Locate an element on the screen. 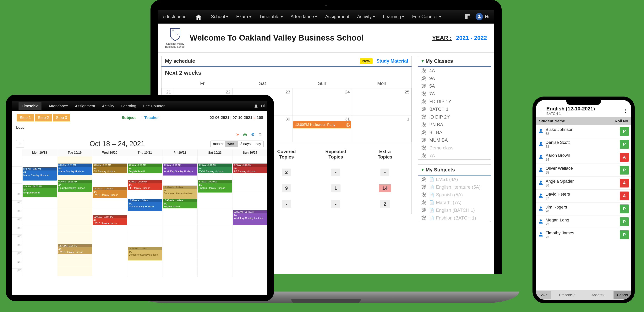 The height and width of the screenshot is (312, 644). nav-activity: Activity is located at coordinates (108, 106).